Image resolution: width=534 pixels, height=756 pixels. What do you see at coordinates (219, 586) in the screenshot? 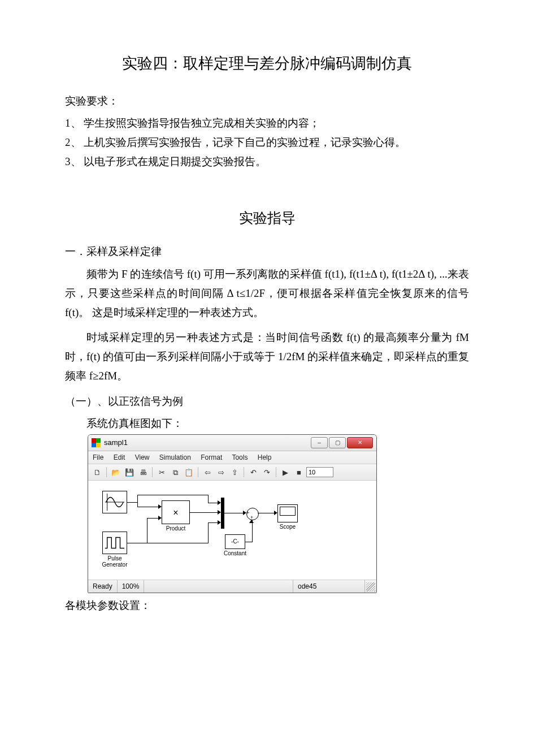
I see `status-spacer` at bounding box center [219, 586].